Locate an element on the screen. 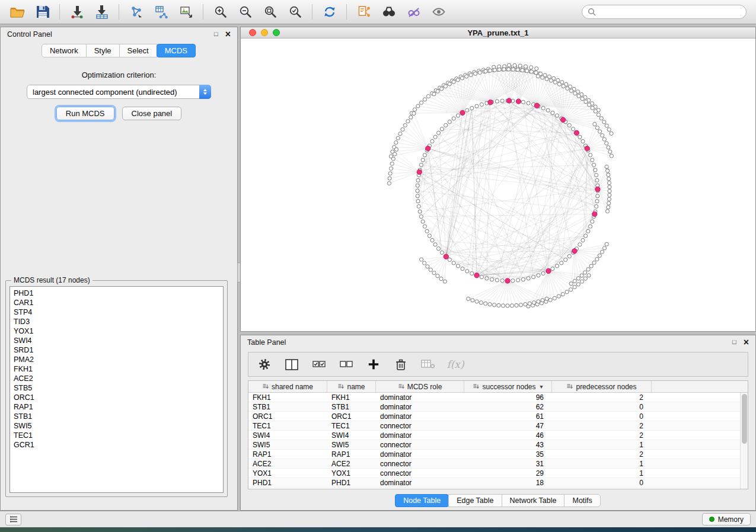  mcds-result-item: YOX1 is located at coordinates (119, 331).